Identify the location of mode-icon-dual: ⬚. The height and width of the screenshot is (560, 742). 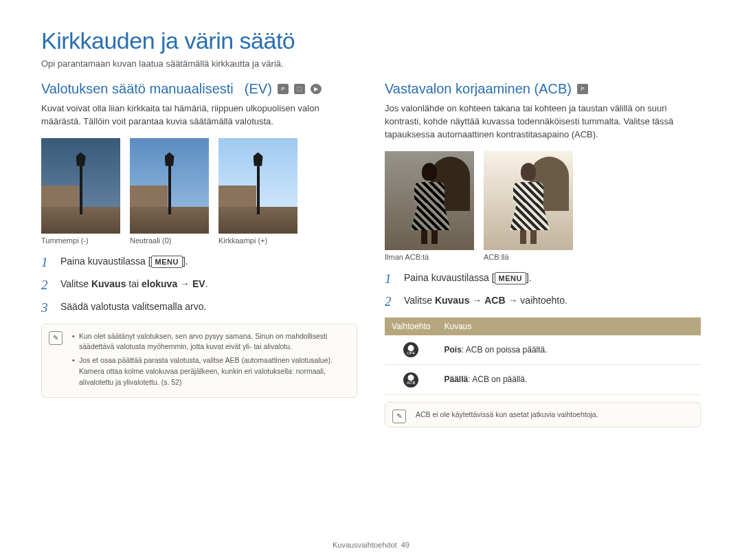
(300, 89).